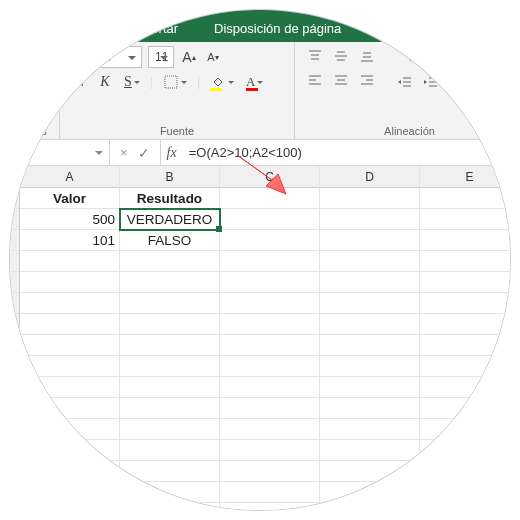  What do you see at coordinates (124, 152) in the screenshot?
I see `cancel-formula-icon: ×` at bounding box center [124, 152].